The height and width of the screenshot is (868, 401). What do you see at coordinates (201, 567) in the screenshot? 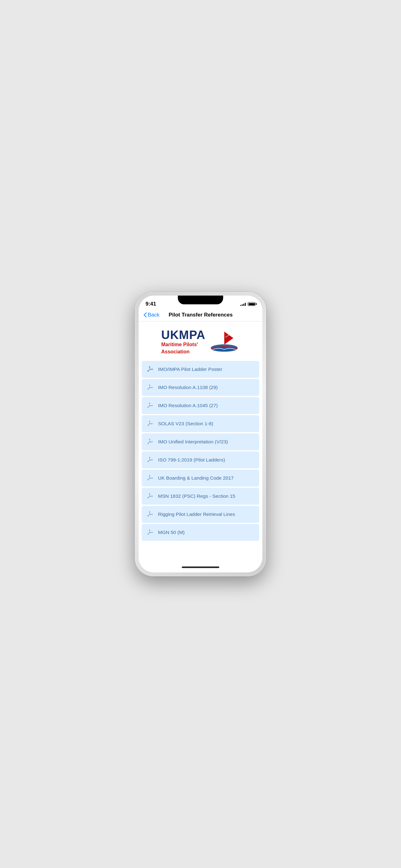
I see `home-bar` at bounding box center [201, 567].